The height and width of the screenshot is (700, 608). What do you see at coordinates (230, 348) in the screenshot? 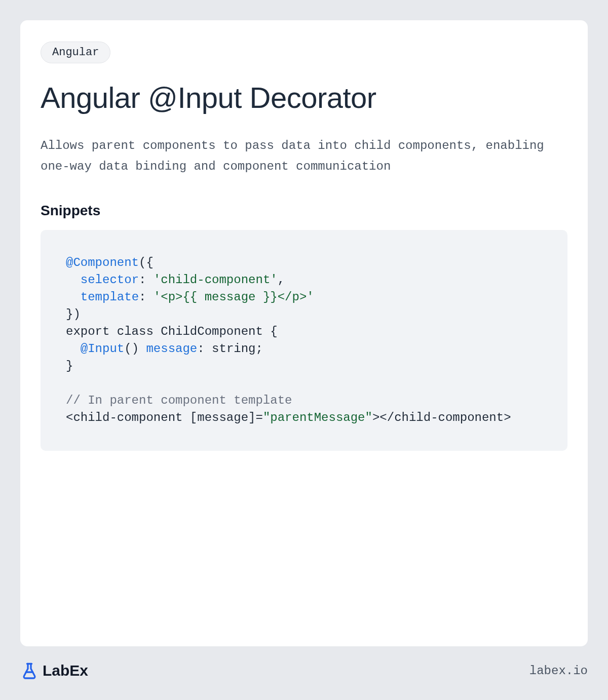
I see `code-token: : string;` at bounding box center [230, 348].